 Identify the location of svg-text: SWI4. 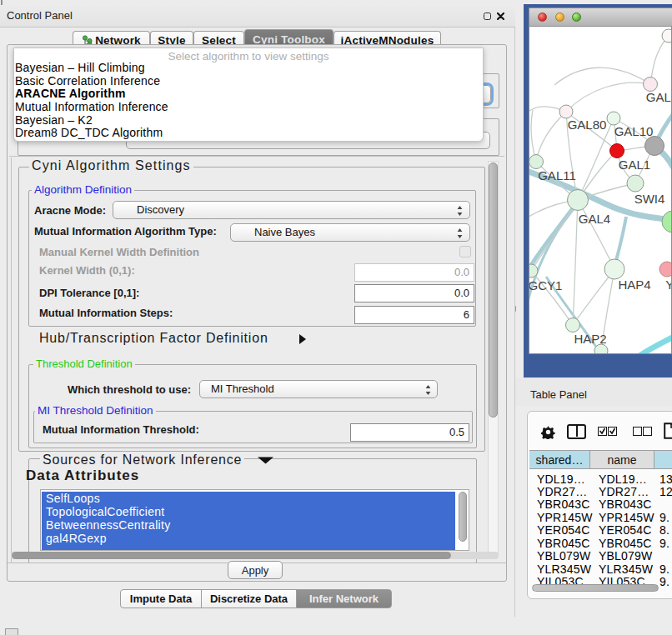
(650, 198).